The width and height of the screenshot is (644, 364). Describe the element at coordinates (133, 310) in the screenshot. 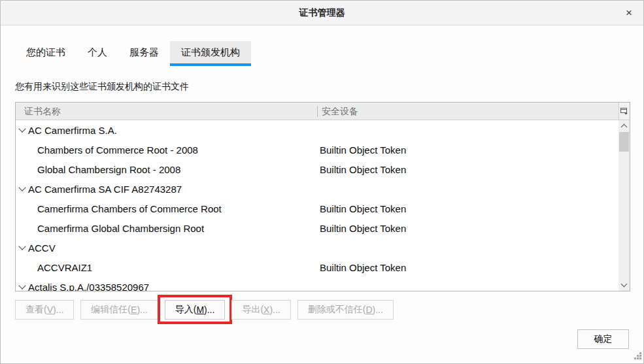

I see `access-key: E` at that location.